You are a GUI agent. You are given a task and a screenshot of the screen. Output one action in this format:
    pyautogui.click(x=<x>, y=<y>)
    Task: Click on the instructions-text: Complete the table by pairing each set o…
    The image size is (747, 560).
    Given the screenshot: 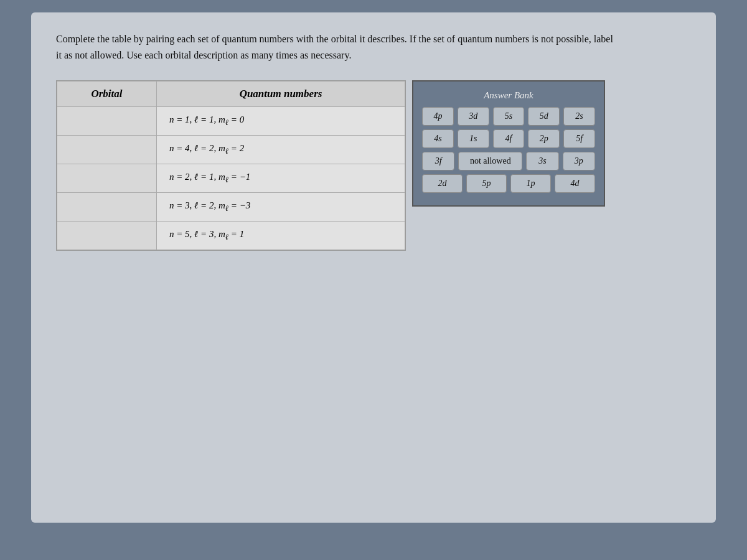 What is the action you would take?
    pyautogui.click(x=336, y=47)
    